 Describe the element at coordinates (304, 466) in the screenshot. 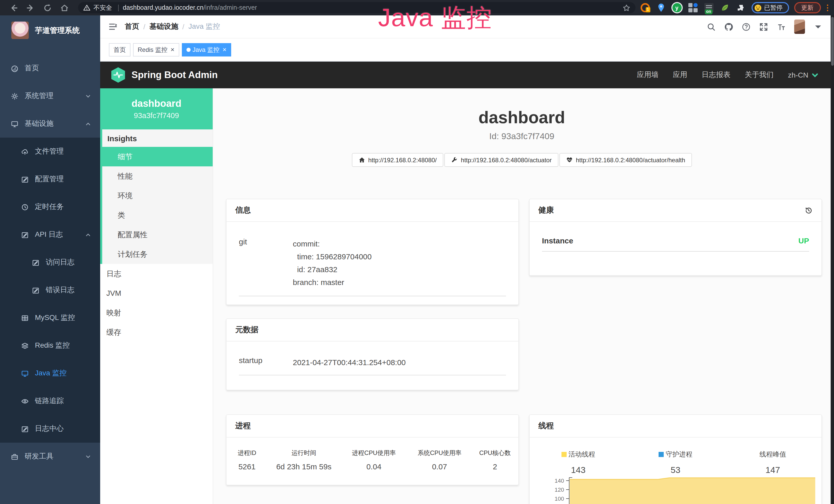

I see `process-col-value: 6d 23h 15m 59s` at that location.